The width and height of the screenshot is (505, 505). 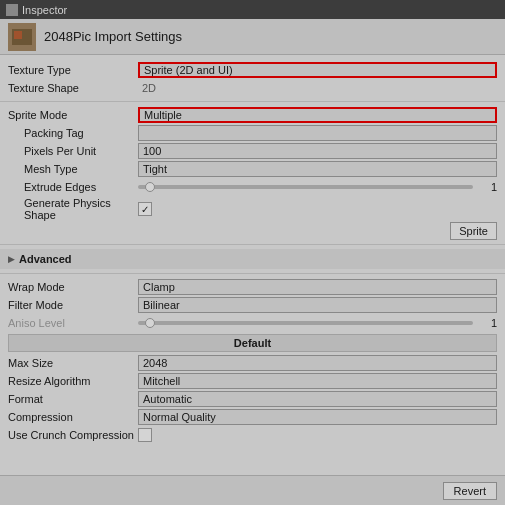 What do you see at coordinates (12, 10) in the screenshot?
I see `title-bar-icon` at bounding box center [12, 10].